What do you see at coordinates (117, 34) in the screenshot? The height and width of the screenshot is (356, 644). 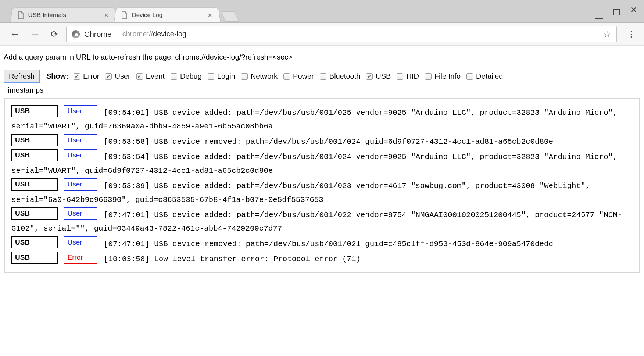 I see `separator` at bounding box center [117, 34].